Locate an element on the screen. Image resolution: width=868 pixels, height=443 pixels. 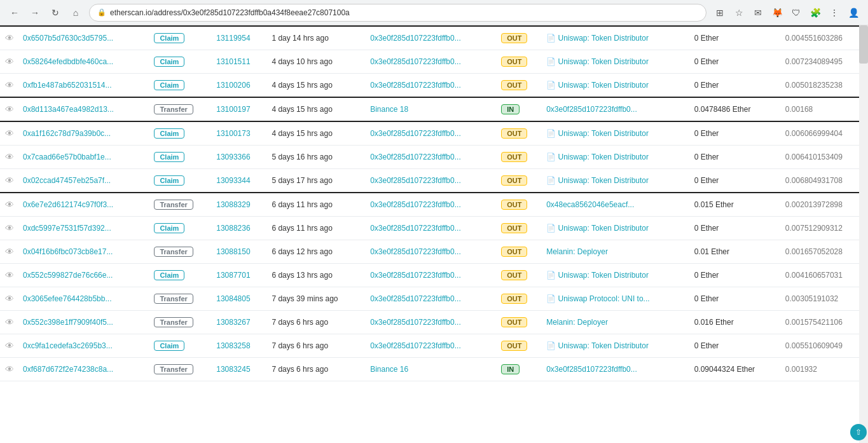
home-button: ⌂ is located at coordinates (76, 13).